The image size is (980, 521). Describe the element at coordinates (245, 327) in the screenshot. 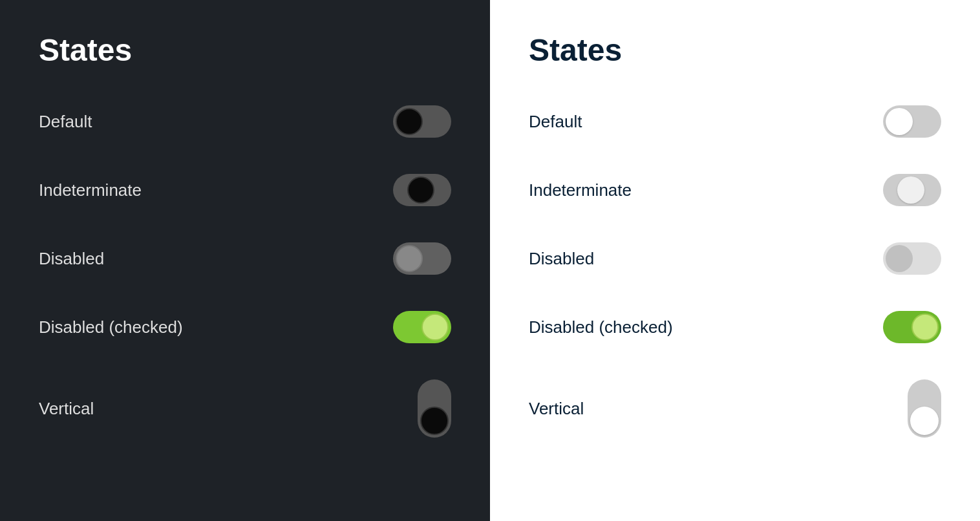

I see `dark-disabled-checked-row: Disabled (checked)` at that location.